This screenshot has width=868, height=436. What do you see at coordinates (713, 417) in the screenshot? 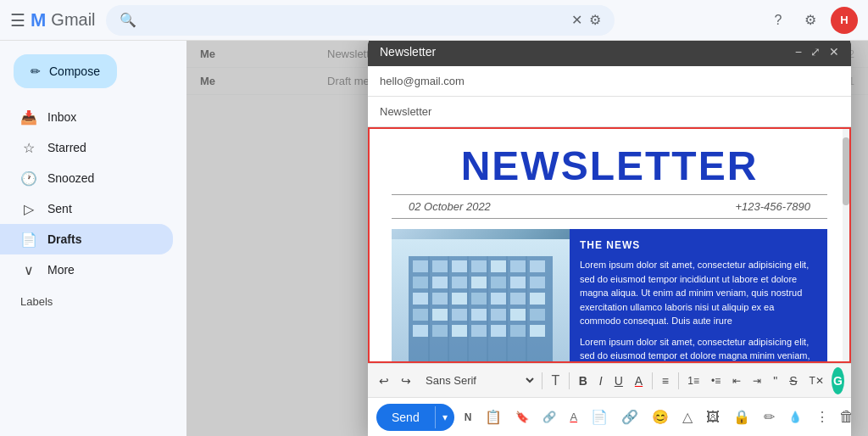
I see `insert-photo-icon: 🖼` at bounding box center [713, 417].